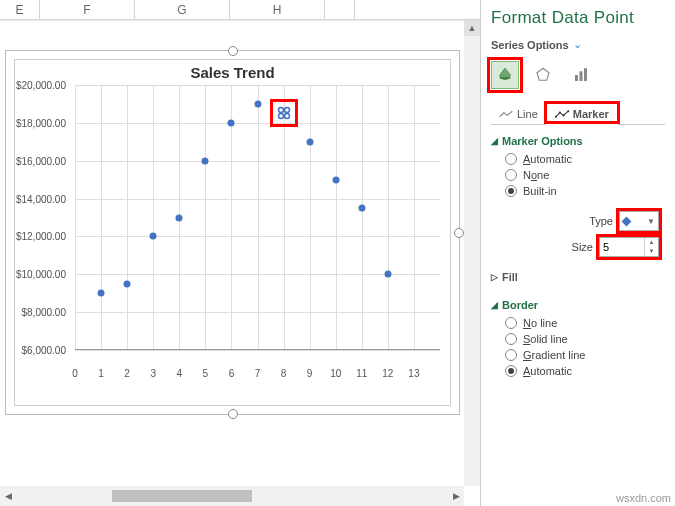 The height and width of the screenshot is (506, 675). I want to click on spin-down: ▼, so click(652, 252).